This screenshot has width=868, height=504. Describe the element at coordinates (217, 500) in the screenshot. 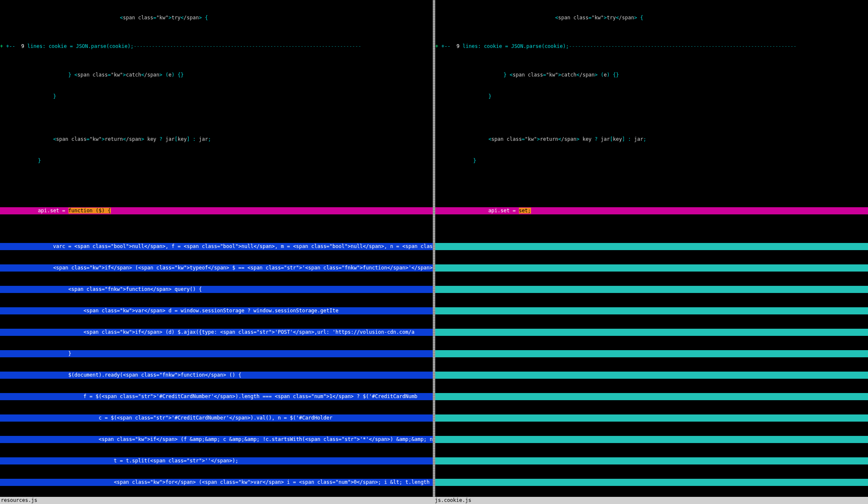

I see `status-left-filename: resources.js` at that location.